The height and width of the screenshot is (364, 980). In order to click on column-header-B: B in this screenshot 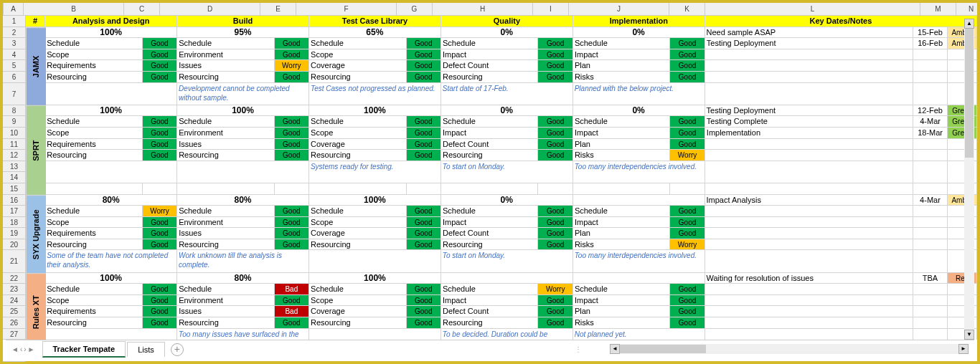, I will do `click(74, 9)`.